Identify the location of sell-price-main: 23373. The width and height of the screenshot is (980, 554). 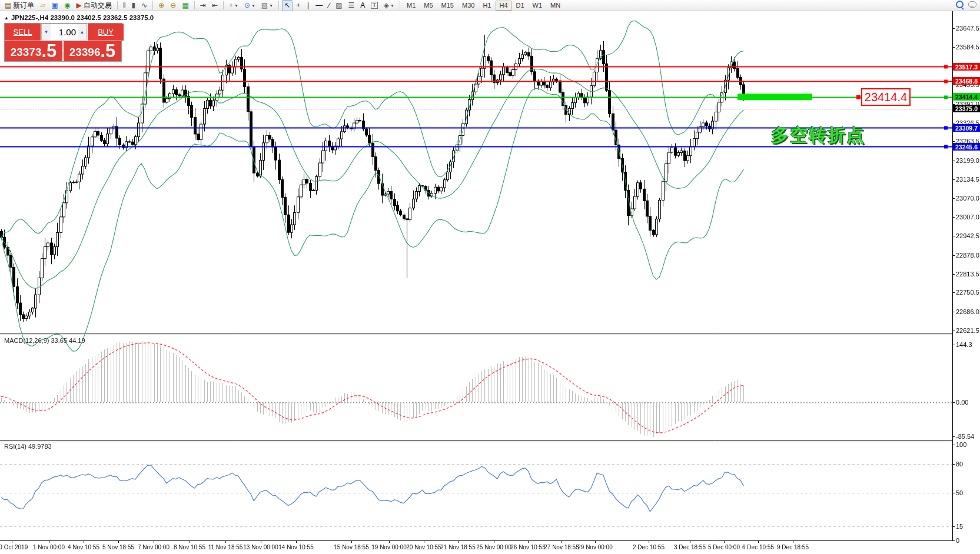
(26, 52).